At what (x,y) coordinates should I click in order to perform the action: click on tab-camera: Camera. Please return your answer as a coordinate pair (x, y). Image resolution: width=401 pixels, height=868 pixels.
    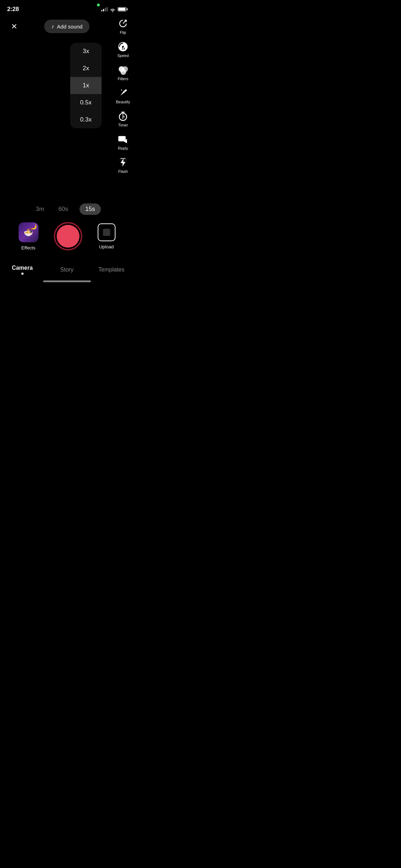
    Looking at the image, I should click on (22, 270).